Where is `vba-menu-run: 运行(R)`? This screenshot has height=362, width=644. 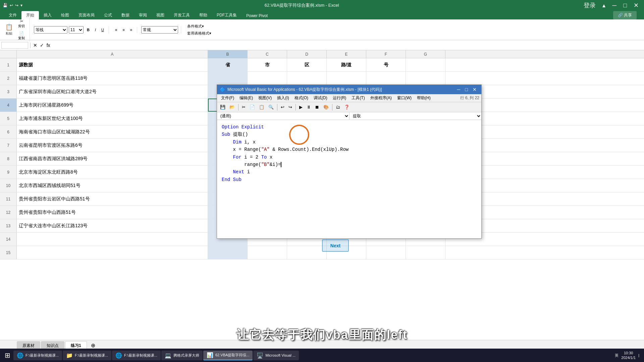
vba-menu-run: 运行(R) is located at coordinates (339, 98).